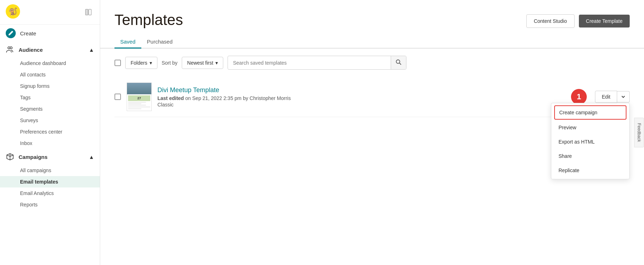  What do you see at coordinates (372, 18) in the screenshot?
I see `main-header: Templates Content Studio Create Template` at bounding box center [372, 18].